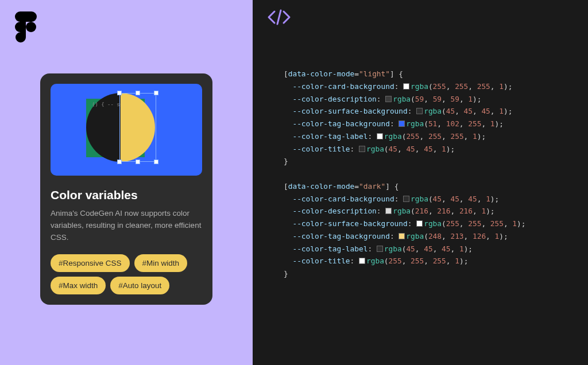 Image resolution: width=588 pixels, height=365 pixels. Describe the element at coordinates (126, 274) in the screenshot. I see `tag-list: #Responsive CSS #Min width #Max width #A…` at that location.